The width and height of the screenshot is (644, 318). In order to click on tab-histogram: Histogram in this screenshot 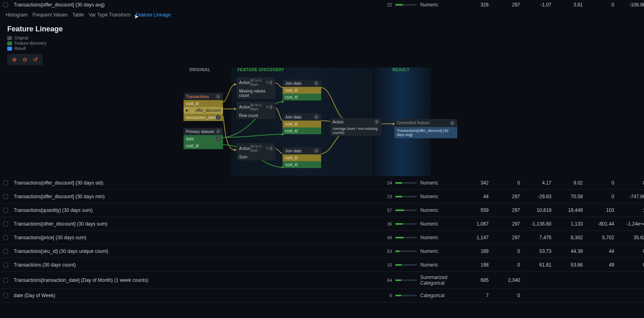, I will do `click(17, 15)`.